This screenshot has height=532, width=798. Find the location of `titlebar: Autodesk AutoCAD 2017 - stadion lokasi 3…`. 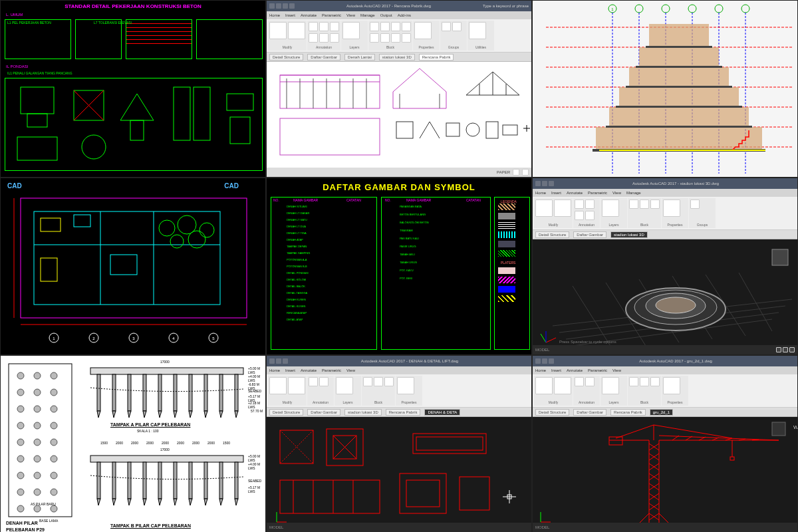

titlebar: Autodesk AutoCAD 2017 - stadion lokasi 3… is located at coordinates (665, 184).